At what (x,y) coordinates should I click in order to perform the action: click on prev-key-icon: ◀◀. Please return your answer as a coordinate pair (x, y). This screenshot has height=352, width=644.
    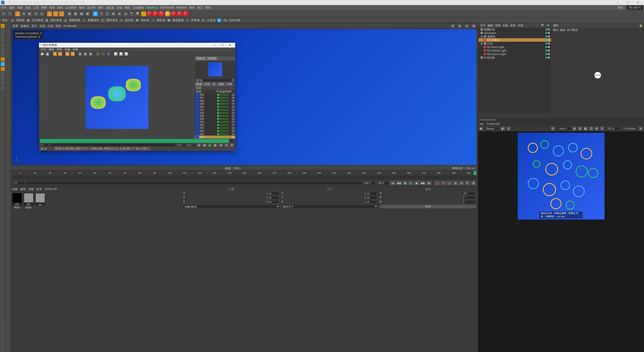
    Looking at the image, I should click on (399, 183).